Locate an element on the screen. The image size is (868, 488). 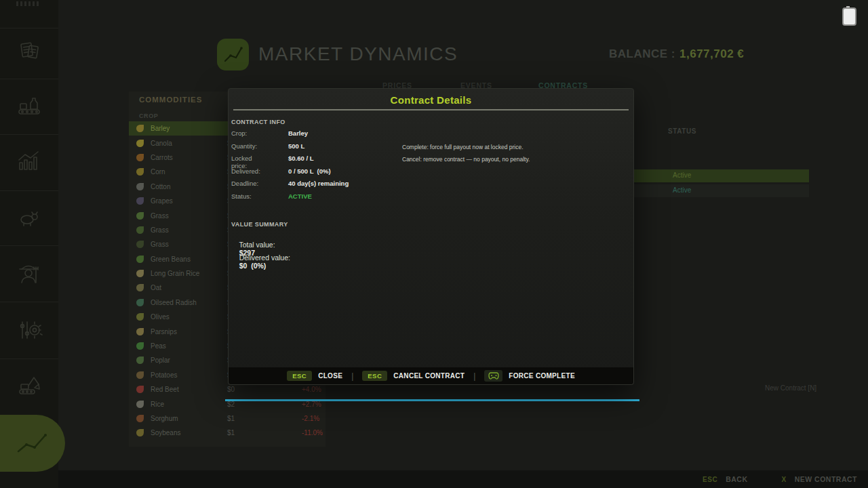
modal-title-divider is located at coordinates (431, 110).